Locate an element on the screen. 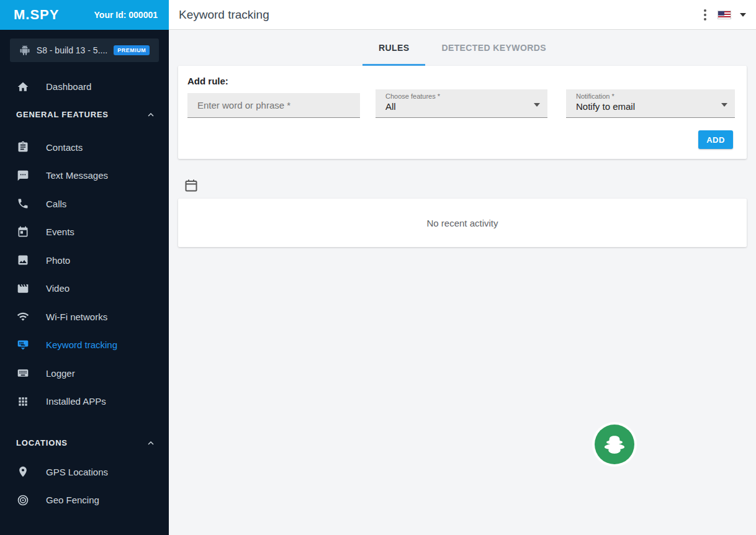 The width and height of the screenshot is (756, 535). section-label: LOCATIONS is located at coordinates (42, 443).